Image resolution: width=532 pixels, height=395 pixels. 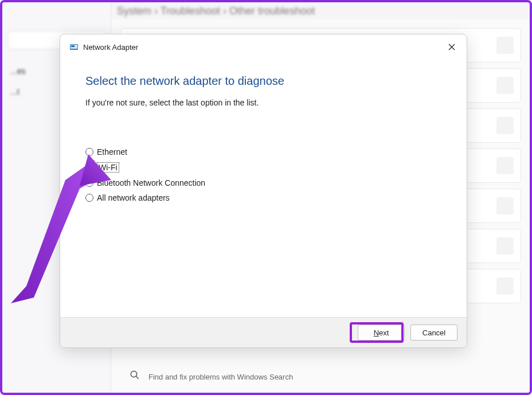 What do you see at coordinates (108, 167) in the screenshot?
I see `radio-label: Wi-Fi` at bounding box center [108, 167].